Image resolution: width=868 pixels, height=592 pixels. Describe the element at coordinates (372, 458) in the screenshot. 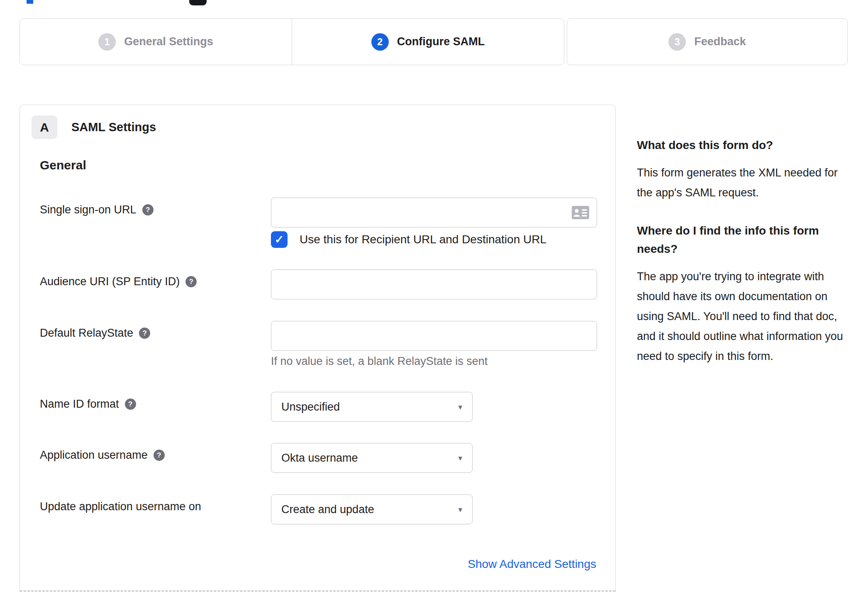

I see `application-username-select: Okta username ▾` at that location.